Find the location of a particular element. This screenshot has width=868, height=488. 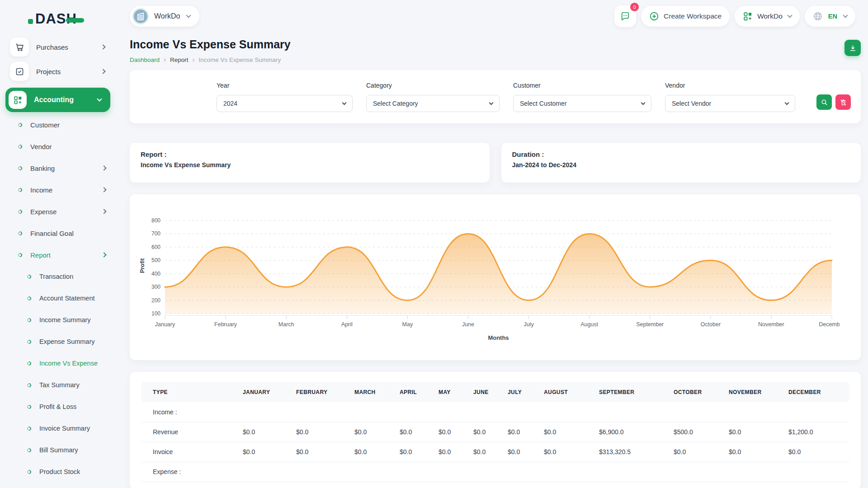

year-label: Year is located at coordinates (285, 85).